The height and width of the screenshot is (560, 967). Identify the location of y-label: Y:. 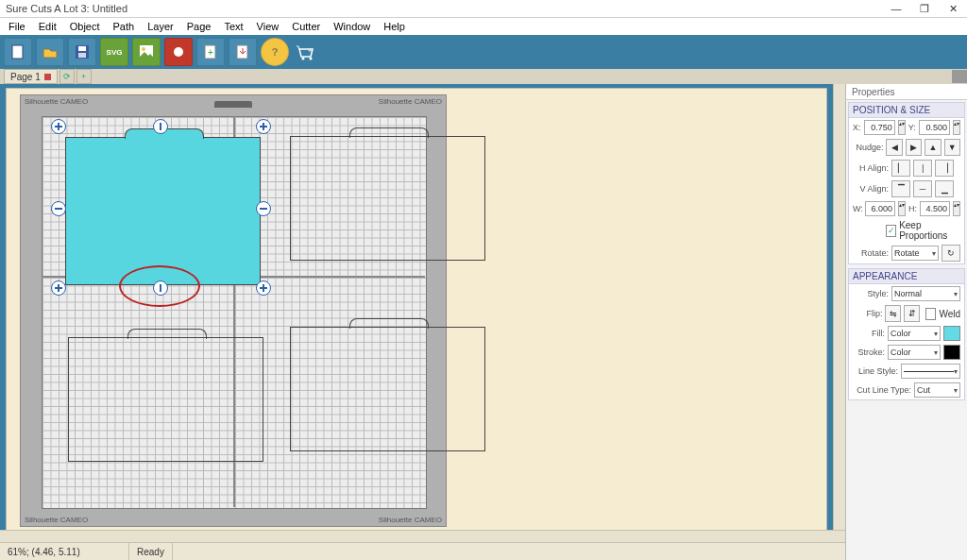
(912, 127).